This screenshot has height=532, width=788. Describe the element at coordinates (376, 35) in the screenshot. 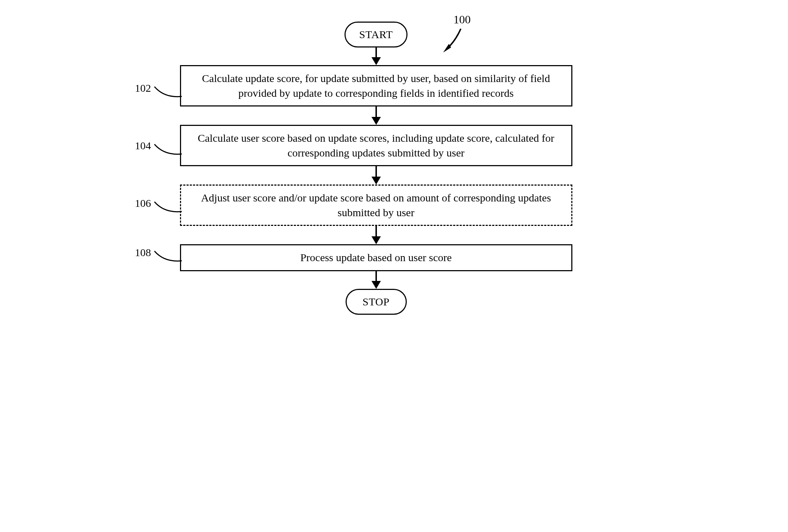

I see `start-label: START` at that location.